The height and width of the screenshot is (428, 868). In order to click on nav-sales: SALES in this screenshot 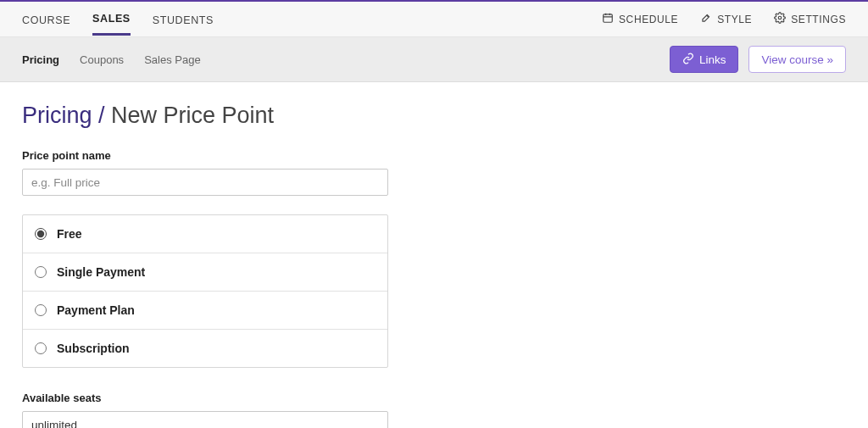, I will do `click(112, 19)`.